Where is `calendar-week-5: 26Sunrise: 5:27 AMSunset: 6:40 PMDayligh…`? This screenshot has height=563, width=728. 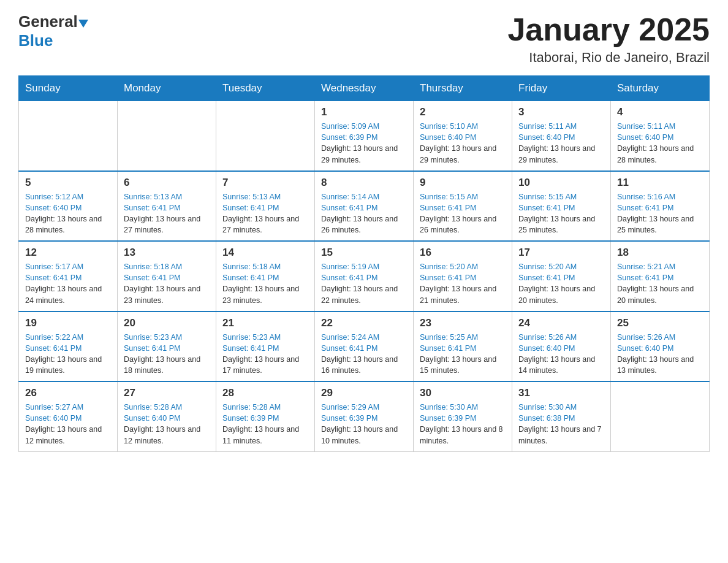
calendar-week-5: 26Sunrise: 5:27 AMSunset: 6:40 PMDayligh… is located at coordinates (364, 416).